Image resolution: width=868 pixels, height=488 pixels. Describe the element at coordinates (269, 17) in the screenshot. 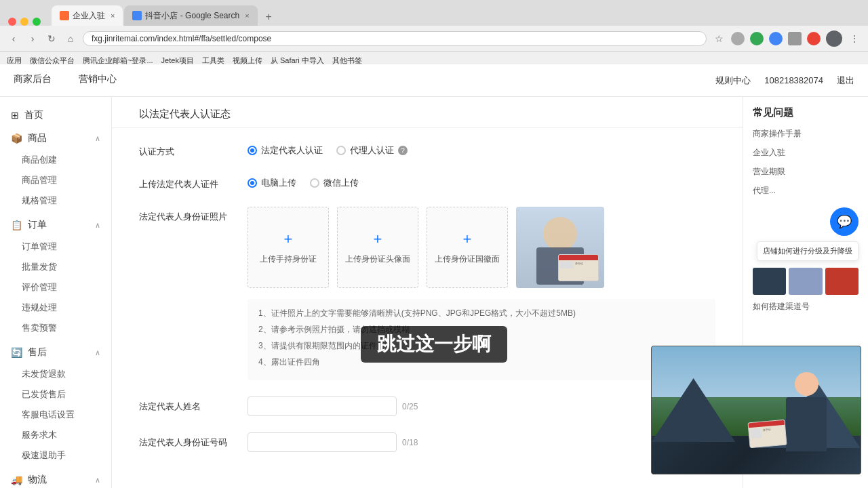

I see `new-tab-button: +` at that location.